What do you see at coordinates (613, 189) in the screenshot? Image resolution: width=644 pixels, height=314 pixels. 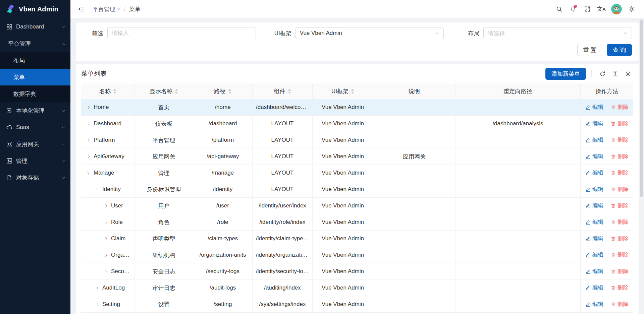 I see `trash-icon` at bounding box center [613, 189].